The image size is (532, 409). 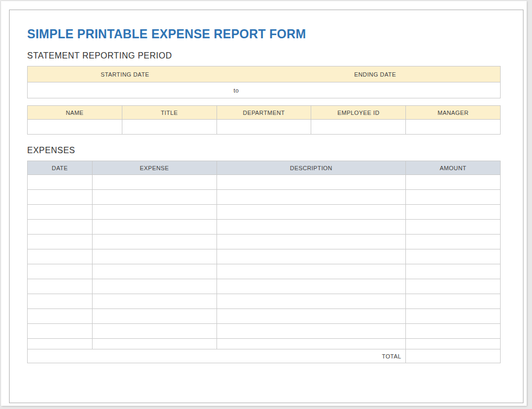 What do you see at coordinates (453, 356) in the screenshot?
I see `total-amount-cell` at bounding box center [453, 356].